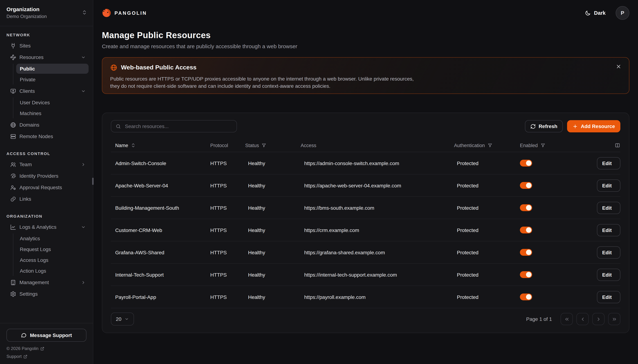  Describe the element at coordinates (53, 271) in the screenshot. I see `sidebar-item-action-logs: Action Logs` at that location.